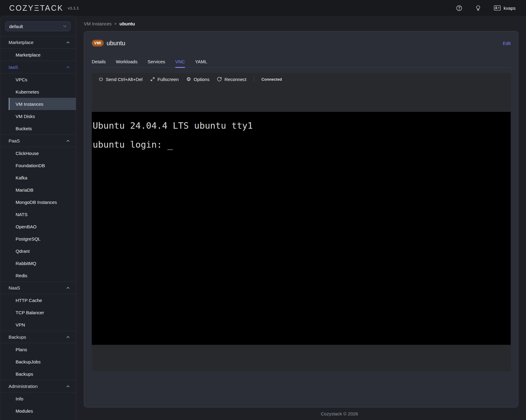 The image size is (526, 420). What do you see at coordinates (168, 79) in the screenshot?
I see `button-label: Fullscreen` at bounding box center [168, 79].